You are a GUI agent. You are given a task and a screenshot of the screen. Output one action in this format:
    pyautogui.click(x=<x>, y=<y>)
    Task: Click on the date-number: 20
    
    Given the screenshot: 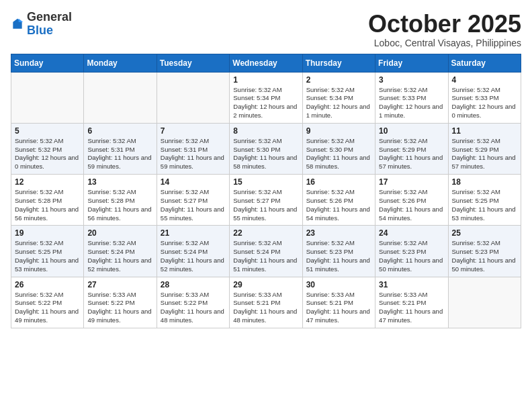 What is the action you would take?
    pyautogui.click(x=120, y=233)
    